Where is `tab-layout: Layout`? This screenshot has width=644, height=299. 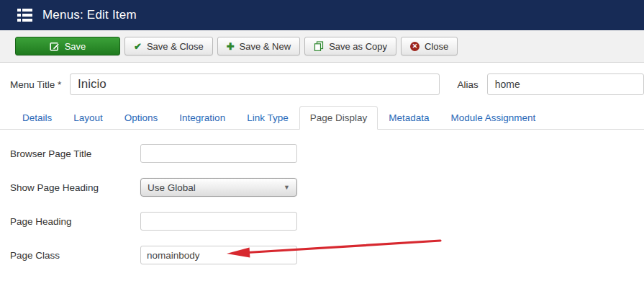
tab-layout: Layout is located at coordinates (88, 118).